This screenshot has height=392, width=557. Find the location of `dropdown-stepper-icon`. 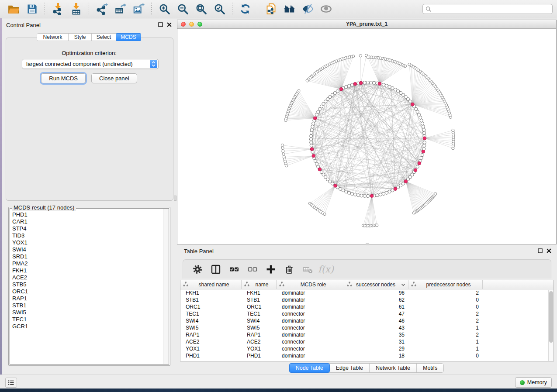

dropdown-stepper-icon is located at coordinates (154, 64).